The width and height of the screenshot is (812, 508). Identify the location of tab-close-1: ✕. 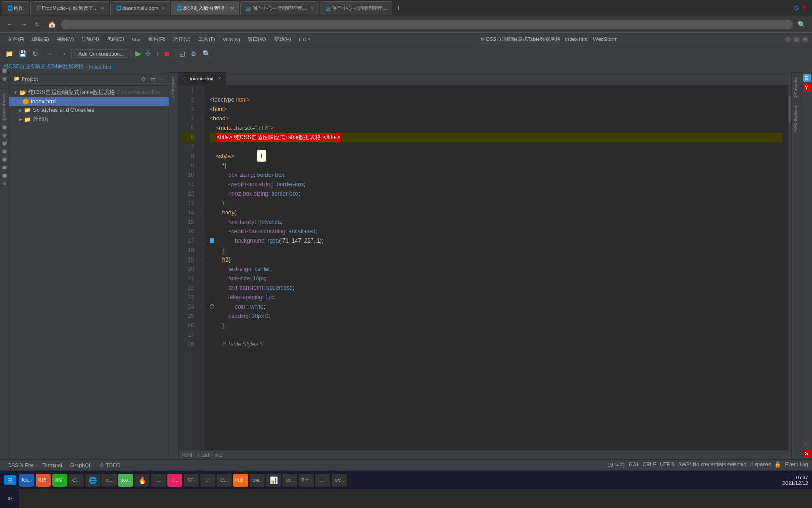
(102, 8).